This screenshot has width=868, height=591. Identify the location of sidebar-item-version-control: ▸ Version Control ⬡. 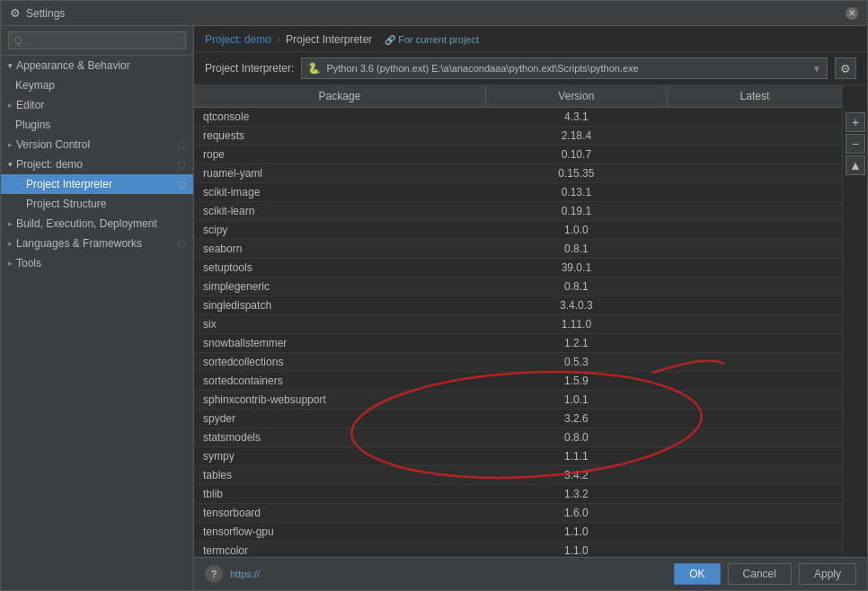
(97, 145).